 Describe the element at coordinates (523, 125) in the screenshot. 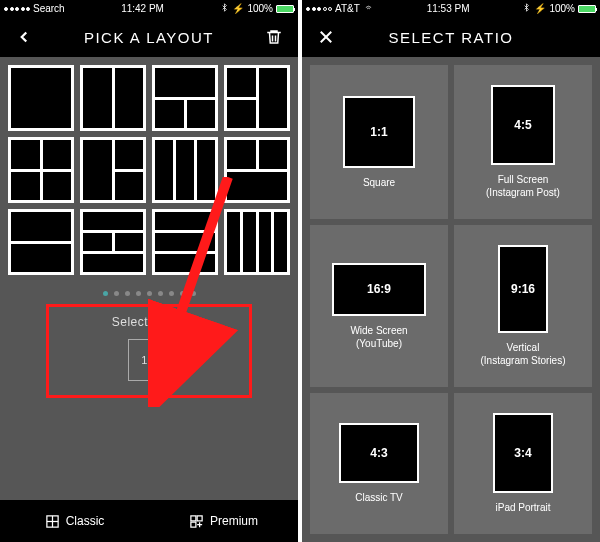

I see `ratio-box: 4:5` at that location.